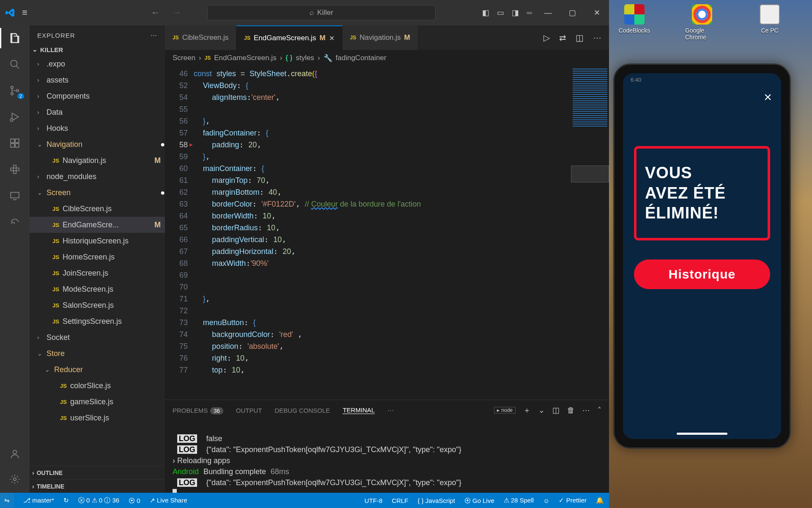 The width and height of the screenshot is (812, 508). Describe the element at coordinates (15, 222) in the screenshot. I see `share-icon` at that location.